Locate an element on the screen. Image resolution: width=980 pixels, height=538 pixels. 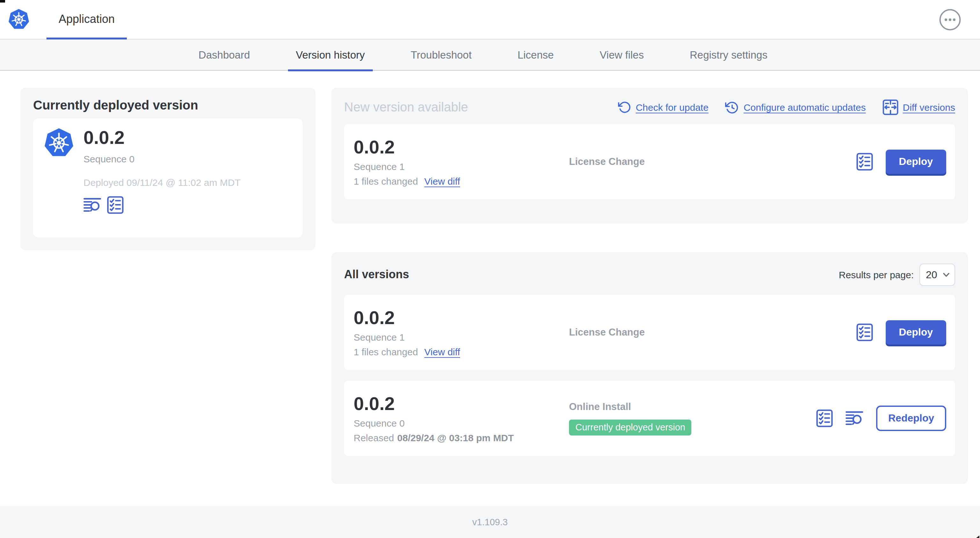
tab-dashboard: Dashboard is located at coordinates (224, 55).